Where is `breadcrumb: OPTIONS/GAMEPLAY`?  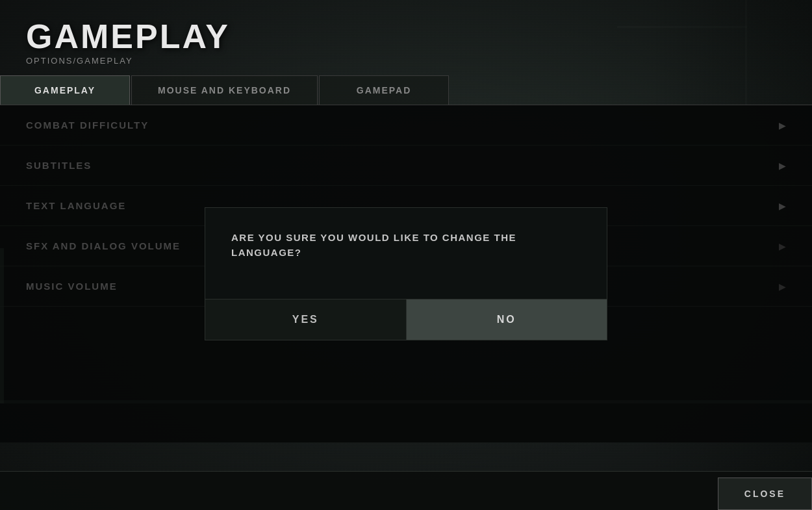
breadcrumb: OPTIONS/GAMEPLAY is located at coordinates (406, 61).